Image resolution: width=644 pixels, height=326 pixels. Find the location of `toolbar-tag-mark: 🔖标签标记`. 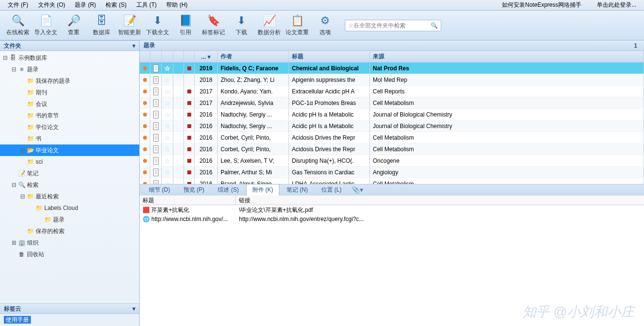

toolbar-tag-mark: 🔖标签标记 is located at coordinates (213, 26).